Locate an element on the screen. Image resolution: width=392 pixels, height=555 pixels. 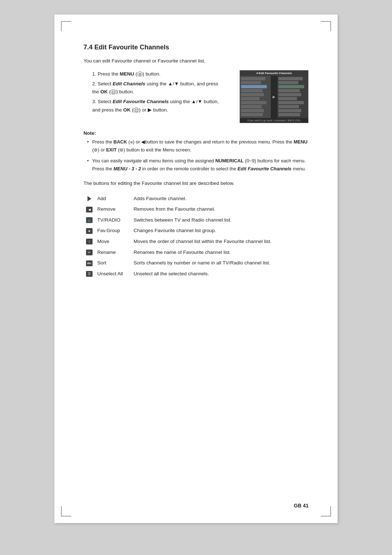
intro-text: You can edit Favourite channel or Favour… is located at coordinates (196, 61).